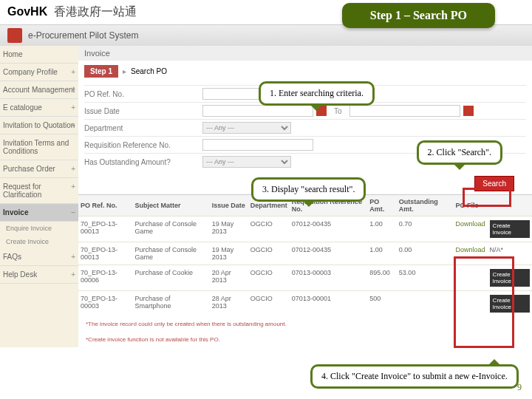  Describe the element at coordinates (124, 71) in the screenshot. I see `chevron-right-icon: ▸` at that location.